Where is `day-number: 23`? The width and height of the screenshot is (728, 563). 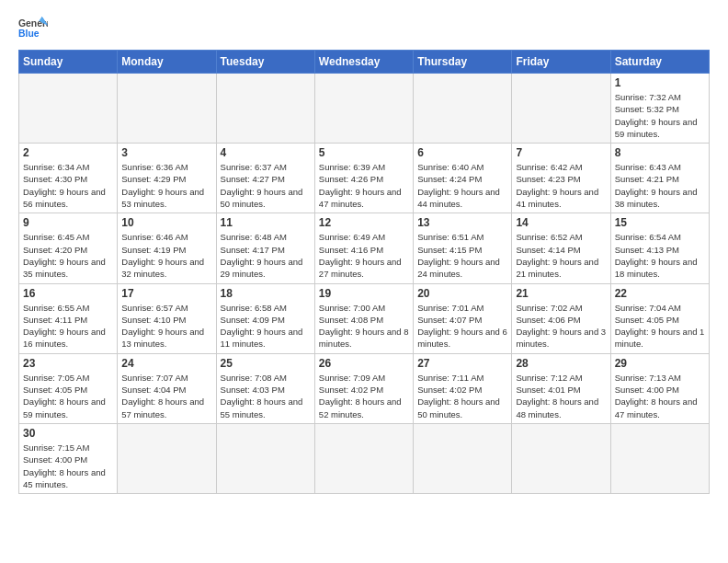
day-number: 23 is located at coordinates (68, 363).